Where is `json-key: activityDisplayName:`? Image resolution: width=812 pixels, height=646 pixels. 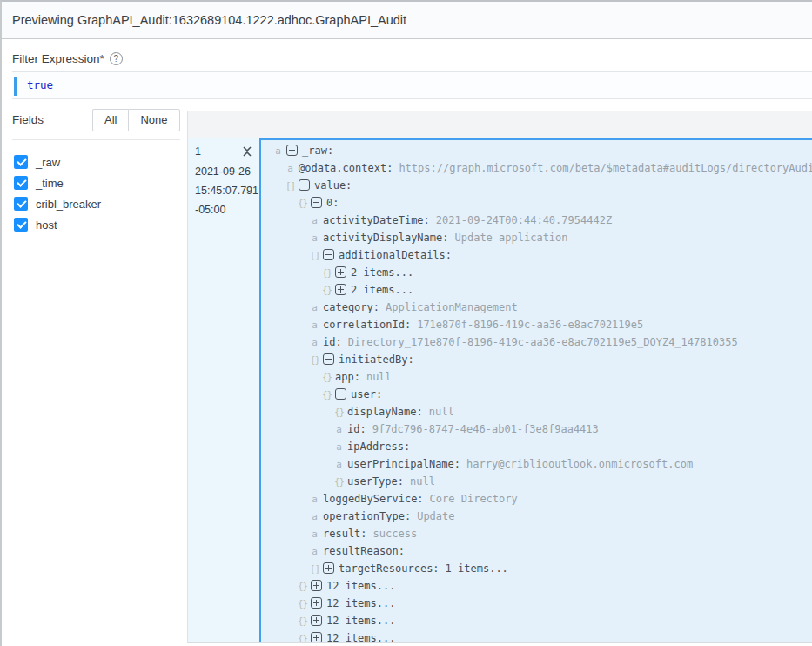 json-key: activityDisplayName: is located at coordinates (386, 238).